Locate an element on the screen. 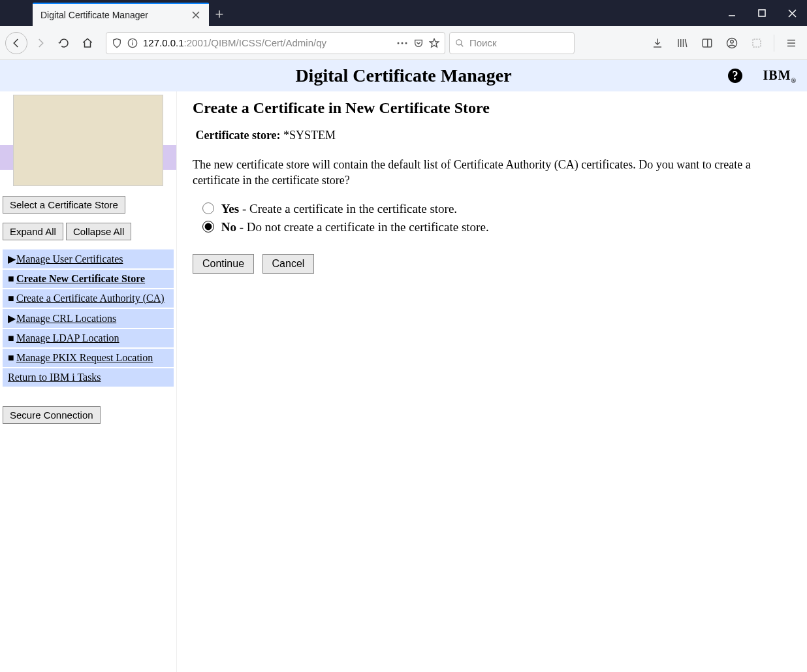  info-icon is located at coordinates (133, 43).